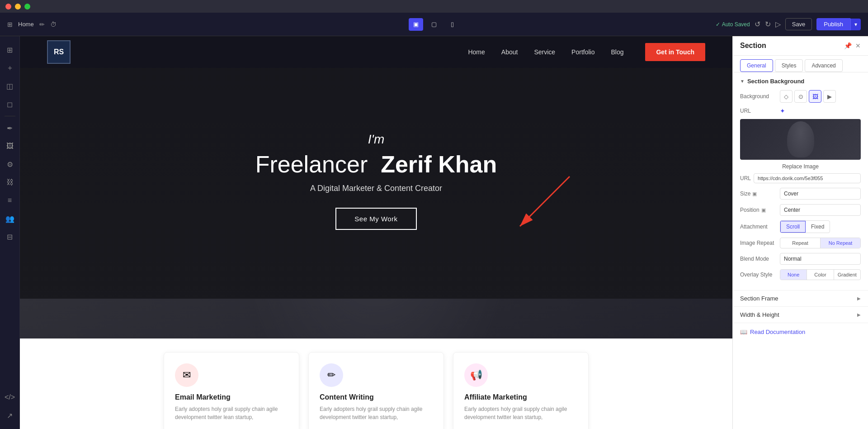  I want to click on panel-title: Section, so click(753, 46).